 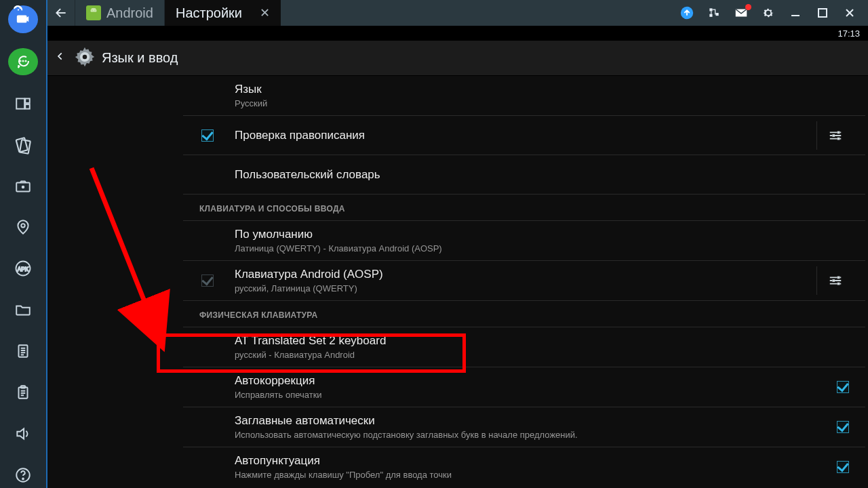 I want to click on row-userdict-title: Пользовательский словарь, so click(x=544, y=175).